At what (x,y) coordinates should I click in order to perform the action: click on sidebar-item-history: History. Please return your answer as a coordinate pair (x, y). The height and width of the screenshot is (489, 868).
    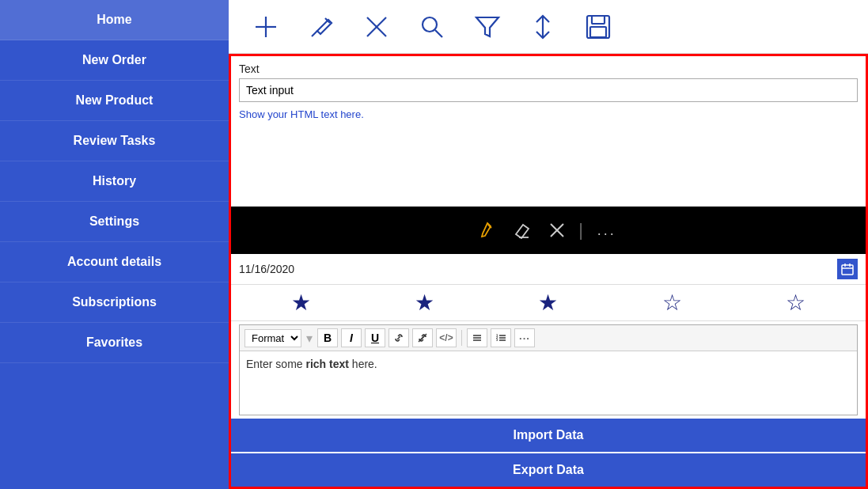
    Looking at the image, I should click on (114, 182).